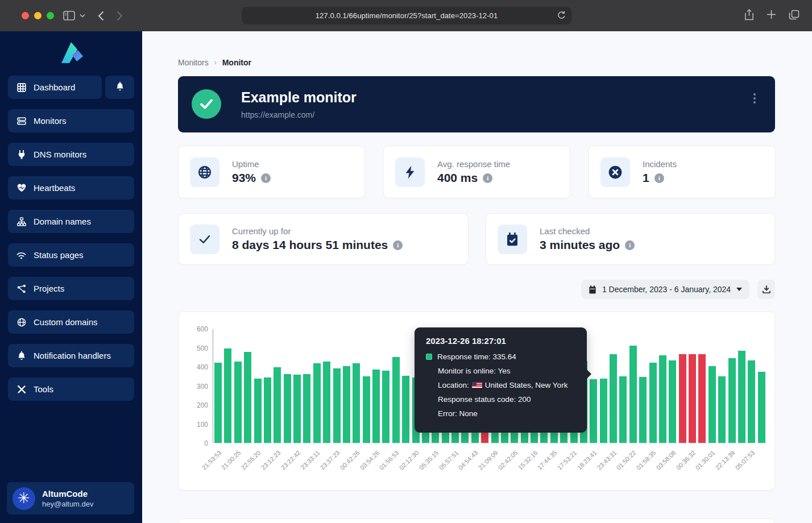  Describe the element at coordinates (477, 357) in the screenshot. I see `tooltip-response-time: Response time: 335.64` at that location.